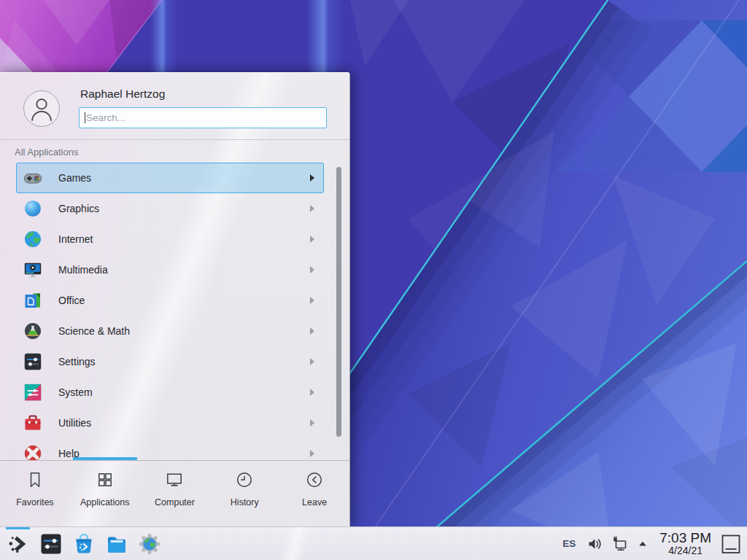 The width and height of the screenshot is (747, 560). I want to click on taskbar-application-launcher, so click(18, 544).